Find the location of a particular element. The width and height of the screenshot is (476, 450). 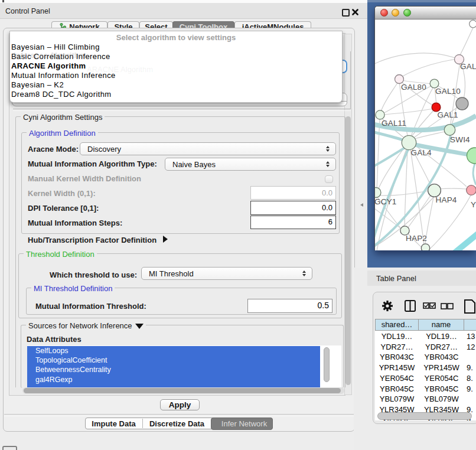

svg-text: GAL4 is located at coordinates (422, 152).